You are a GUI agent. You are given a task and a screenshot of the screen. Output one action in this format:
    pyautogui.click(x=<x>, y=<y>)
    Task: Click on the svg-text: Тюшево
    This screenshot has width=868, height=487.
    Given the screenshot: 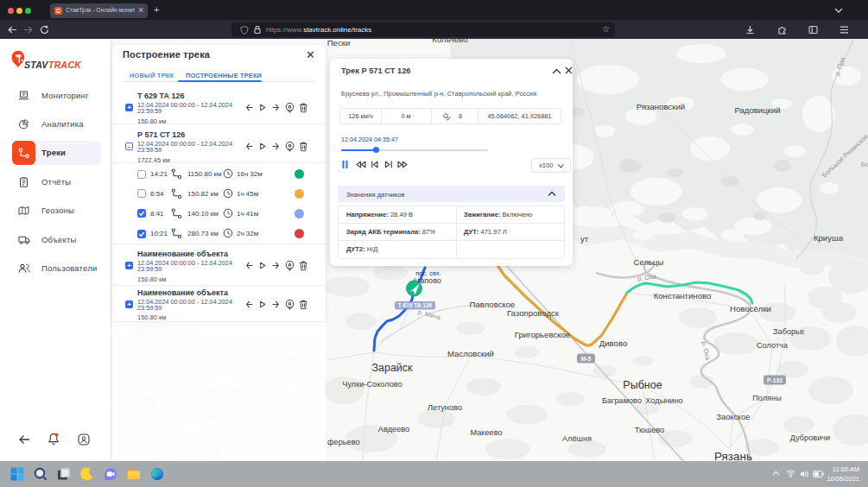 What is the action you would take?
    pyautogui.click(x=649, y=430)
    